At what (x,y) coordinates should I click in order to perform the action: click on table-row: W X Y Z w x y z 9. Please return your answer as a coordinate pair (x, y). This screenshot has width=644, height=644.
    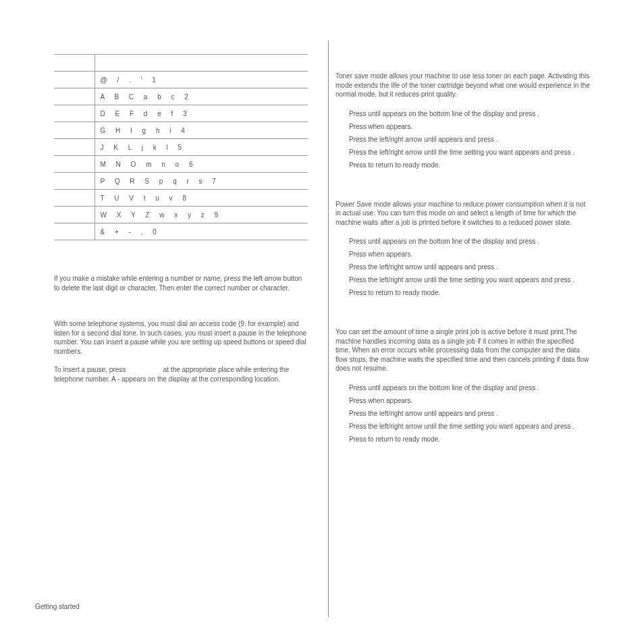
    Looking at the image, I should click on (181, 215).